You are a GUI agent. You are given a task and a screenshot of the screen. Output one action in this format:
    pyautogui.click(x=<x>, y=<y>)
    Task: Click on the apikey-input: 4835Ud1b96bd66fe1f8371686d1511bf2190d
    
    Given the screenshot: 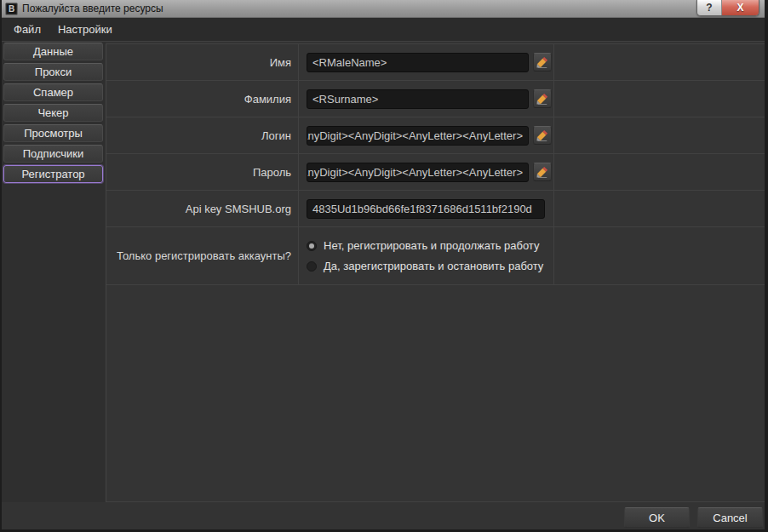 What is the action you would take?
    pyautogui.click(x=426, y=209)
    